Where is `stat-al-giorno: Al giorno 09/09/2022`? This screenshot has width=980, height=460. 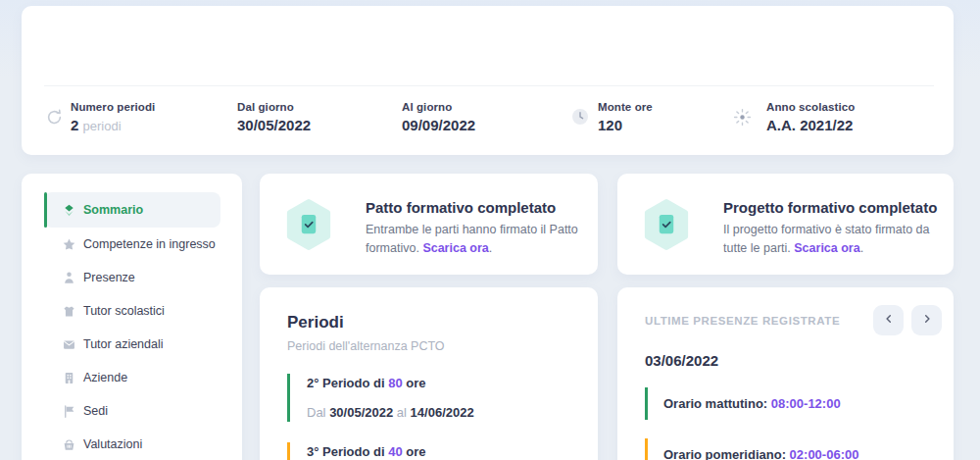
stat-al-giorno: Al giorno 09/09/2022 is located at coordinates (439, 118).